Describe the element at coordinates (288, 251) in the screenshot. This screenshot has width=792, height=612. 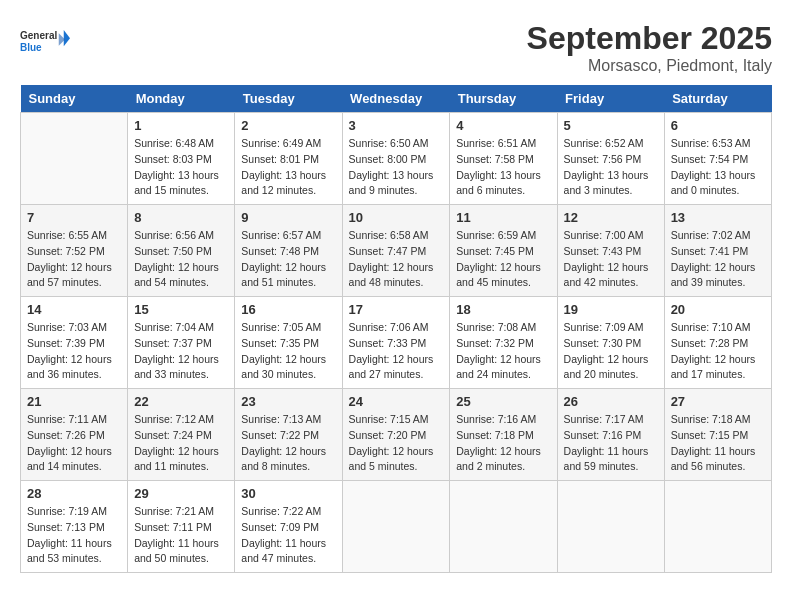
I see `day-cell-9: 9Sunrise: 6:57 AMSunset: 7:48 PMDaylight…` at that location.